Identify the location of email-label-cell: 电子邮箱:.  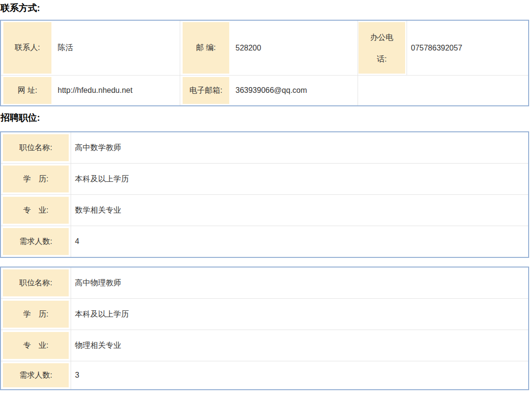
(206, 90).